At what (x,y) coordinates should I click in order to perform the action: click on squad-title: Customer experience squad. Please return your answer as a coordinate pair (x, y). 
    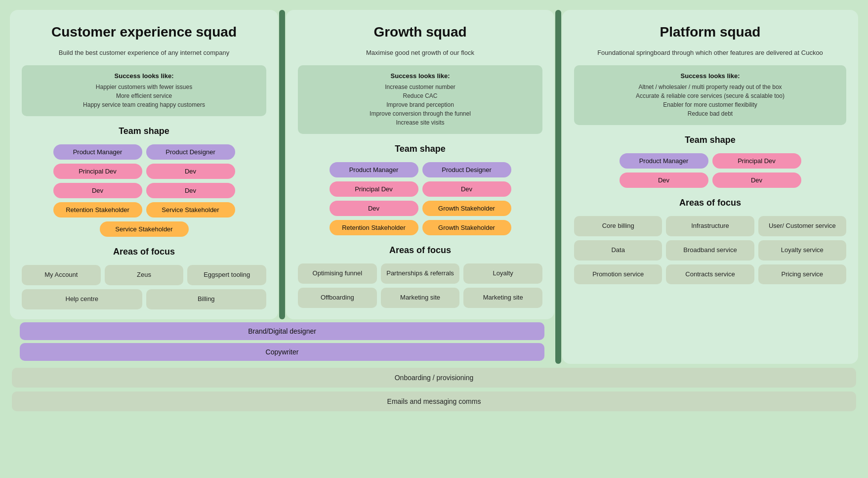
    Looking at the image, I should click on (144, 32).